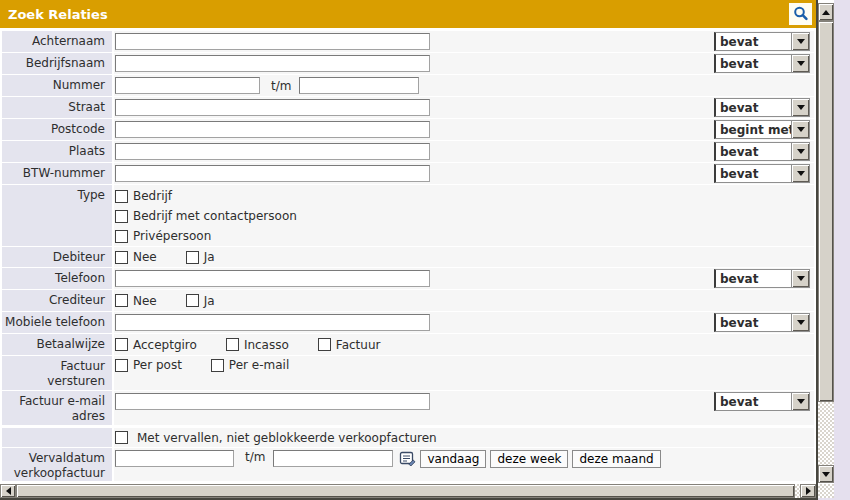 Image resolution: width=850 pixels, height=500 pixels. I want to click on checkbox-label: Per e-mail, so click(259, 365).